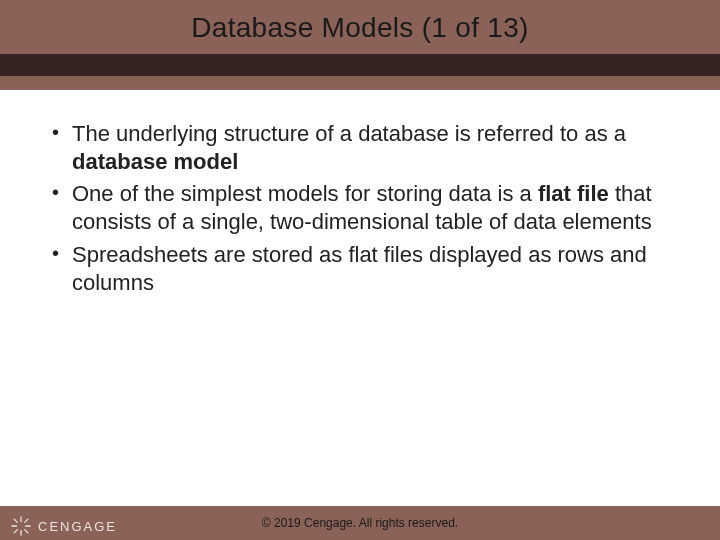 The image size is (720, 540). Describe the element at coordinates (349, 134) in the screenshot. I see `bullet-text: The underlying structure of a database i…` at that location.